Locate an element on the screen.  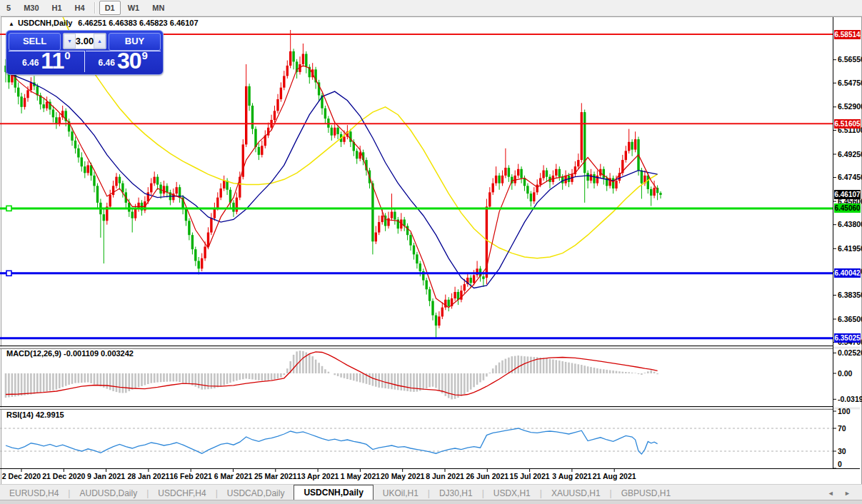
price-badge-6.51605: 6.51605 is located at coordinates (847, 124).